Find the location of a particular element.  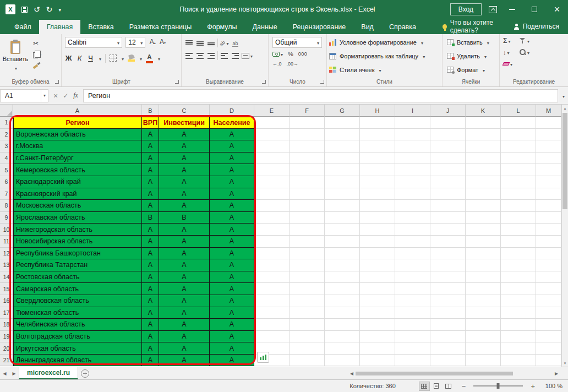

cell-F19 is located at coordinates (307, 337).